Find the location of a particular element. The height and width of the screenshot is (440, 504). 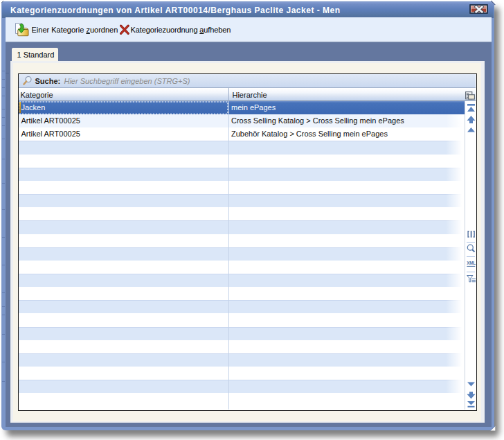

svg-text: XML is located at coordinates (471, 263).